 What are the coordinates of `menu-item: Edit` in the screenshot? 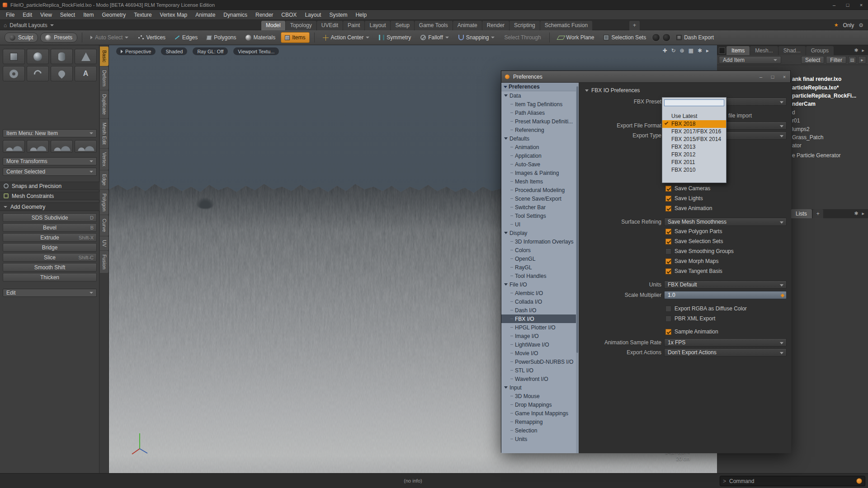 It's located at (27, 15).